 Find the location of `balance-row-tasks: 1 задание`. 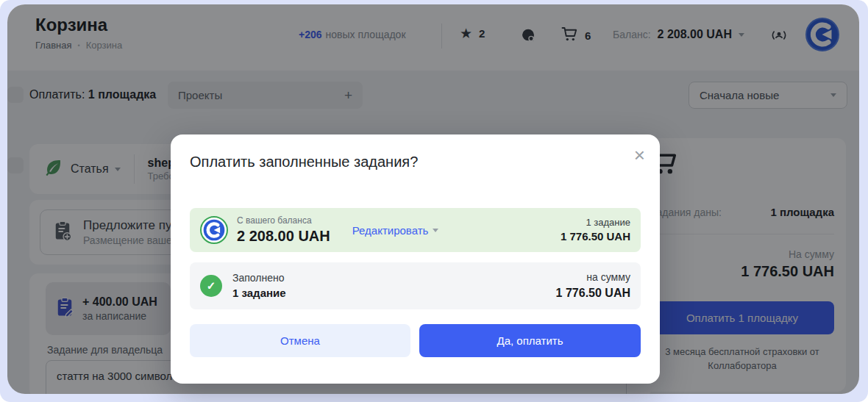

balance-row-tasks: 1 задание is located at coordinates (596, 223).